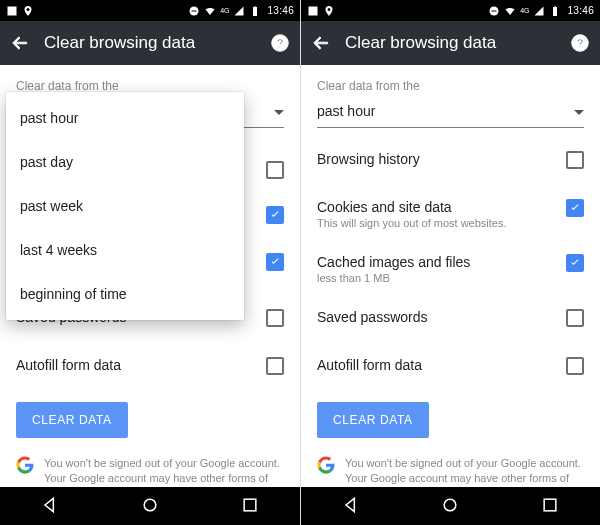  I want to click on checkbox-cache-peek, so click(275, 262).